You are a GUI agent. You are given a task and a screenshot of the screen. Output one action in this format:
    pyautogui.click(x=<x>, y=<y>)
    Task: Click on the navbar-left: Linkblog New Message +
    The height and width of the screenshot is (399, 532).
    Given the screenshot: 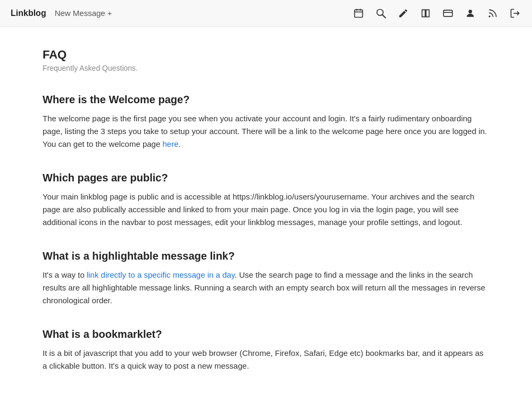 What is the action you would take?
    pyautogui.click(x=61, y=13)
    